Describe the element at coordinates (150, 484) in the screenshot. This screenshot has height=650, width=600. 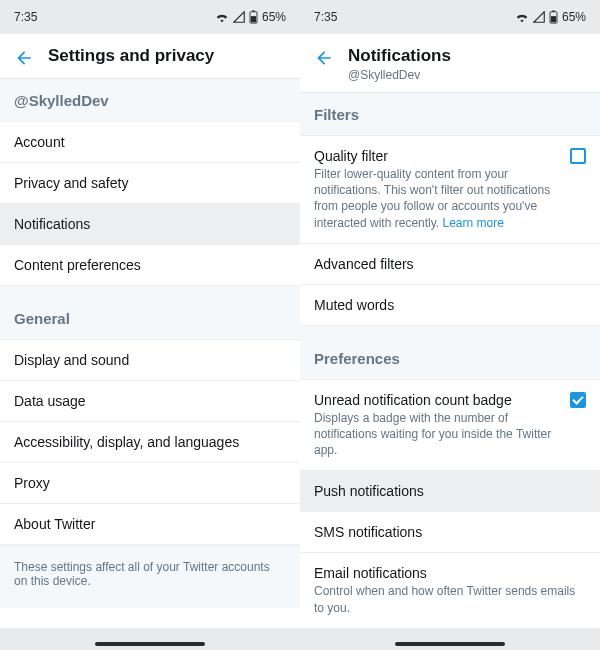
I see `general-item-proxy: Proxy` at that location.